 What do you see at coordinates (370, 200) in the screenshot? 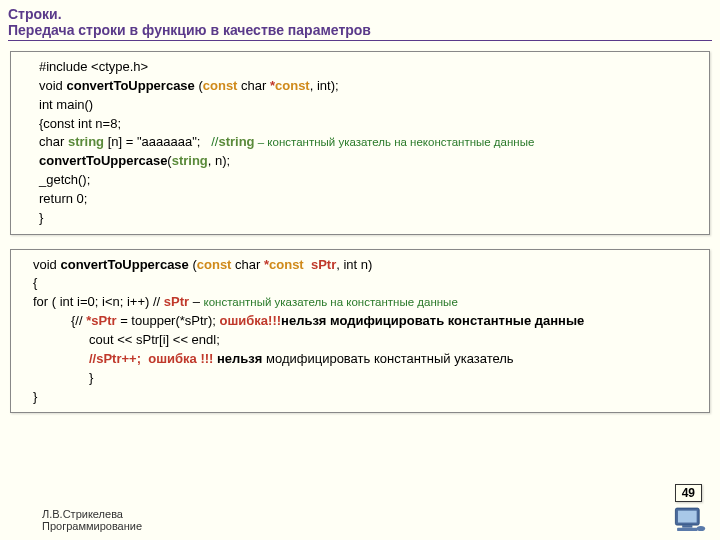
I see `code-line: return 0;` at bounding box center [370, 200].